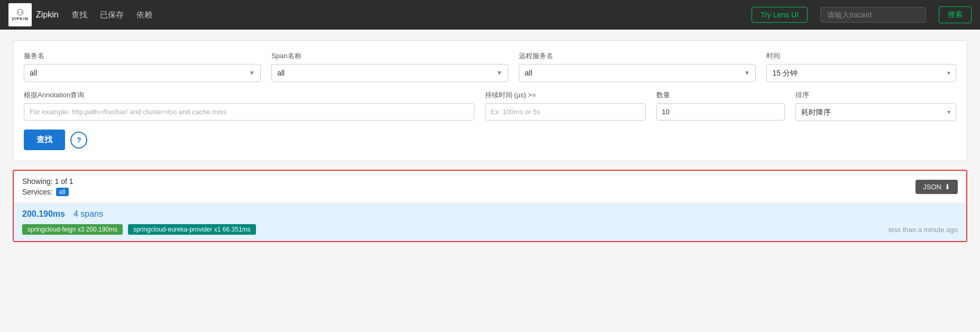 The width and height of the screenshot is (980, 332). Describe the element at coordinates (142, 73) in the screenshot. I see `service-name-select-wrapper: all ▼` at that location.